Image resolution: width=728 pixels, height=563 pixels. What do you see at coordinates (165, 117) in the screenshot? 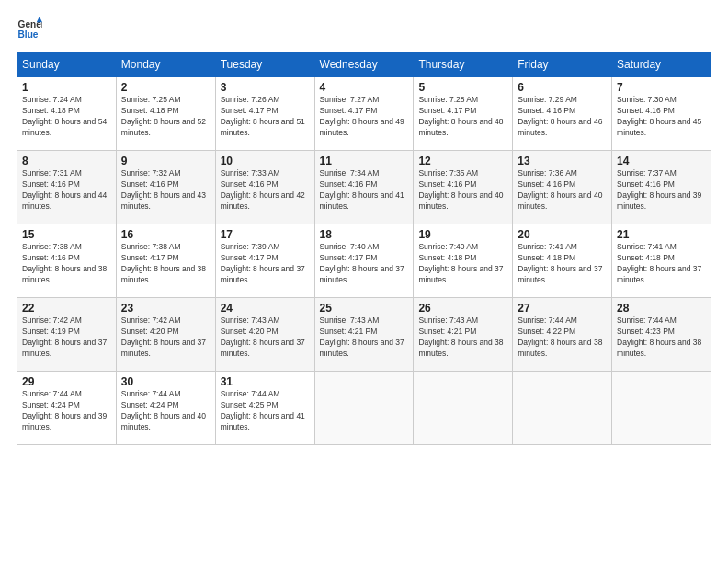
I see `day-info: Sunrise: 7:25 AM Sunset: 4:18 PM Dayligh…` at bounding box center [165, 117].